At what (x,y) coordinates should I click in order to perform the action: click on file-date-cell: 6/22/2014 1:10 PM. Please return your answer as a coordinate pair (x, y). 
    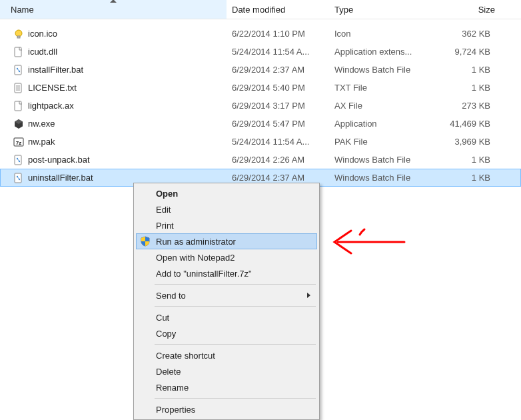
    Looking at the image, I should click on (278, 33).